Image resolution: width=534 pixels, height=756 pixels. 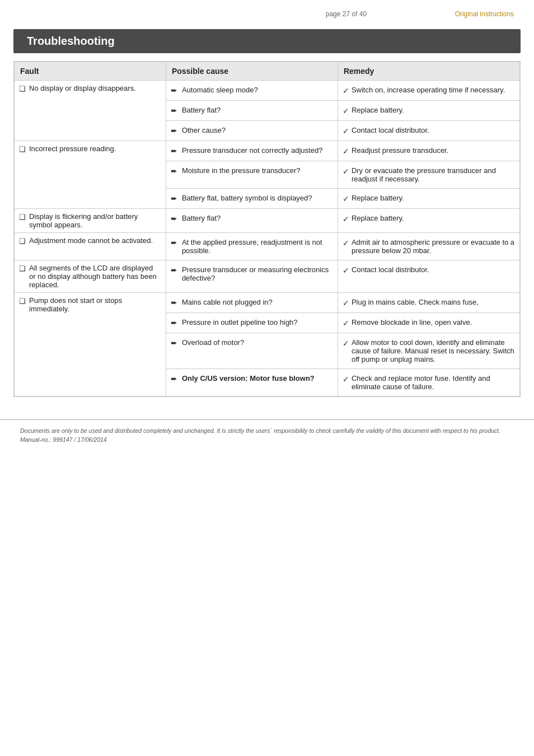 What do you see at coordinates (91, 111) in the screenshot?
I see `fault-cell: ❑No display or display disappears.` at bounding box center [91, 111].